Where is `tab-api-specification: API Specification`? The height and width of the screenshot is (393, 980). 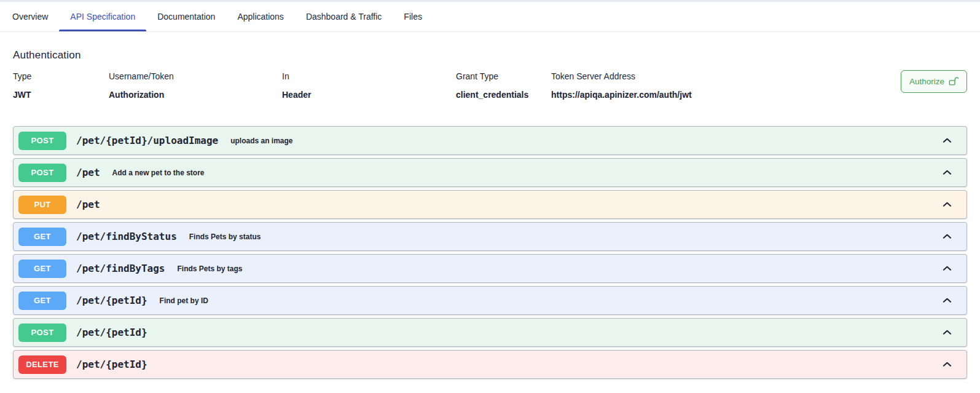
tab-api-specification: API Specification is located at coordinates (103, 17).